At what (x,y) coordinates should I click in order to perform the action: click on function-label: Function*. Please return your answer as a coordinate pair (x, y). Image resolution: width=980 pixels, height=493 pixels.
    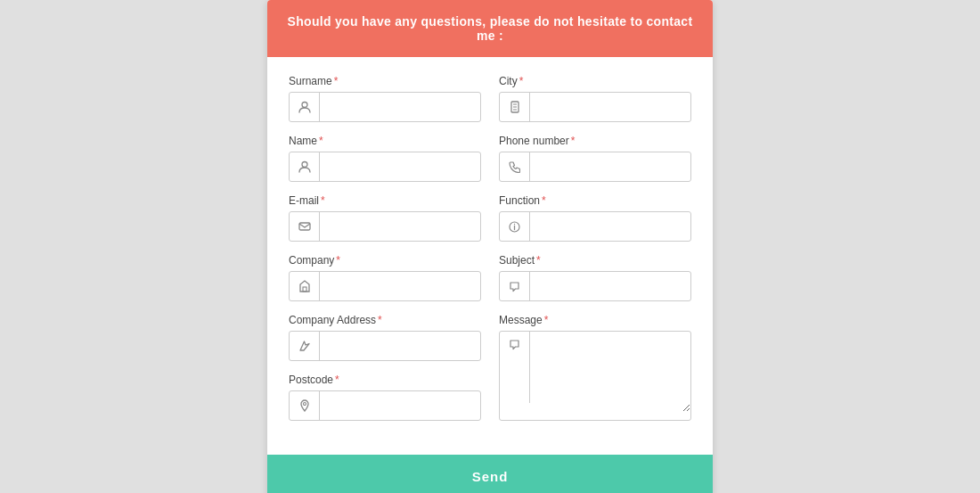
    Looking at the image, I should click on (595, 201).